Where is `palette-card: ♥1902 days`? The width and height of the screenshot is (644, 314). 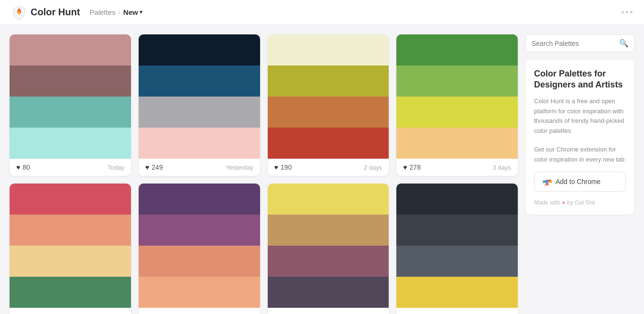
palette-card: ♥1902 days is located at coordinates (328, 105).